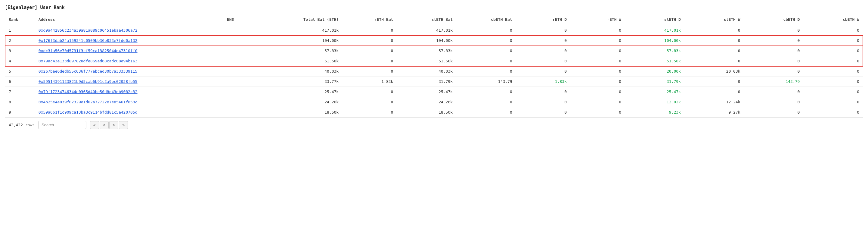 Image resolution: width=868 pixels, height=226 pixels. I want to click on col-header-rank: Rank, so click(20, 20).